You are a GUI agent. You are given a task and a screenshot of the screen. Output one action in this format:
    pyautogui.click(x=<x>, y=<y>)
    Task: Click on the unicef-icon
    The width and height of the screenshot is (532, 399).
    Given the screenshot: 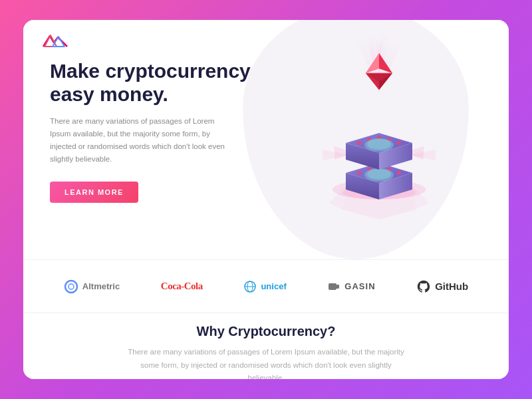 What is the action you would take?
    pyautogui.click(x=250, y=287)
    